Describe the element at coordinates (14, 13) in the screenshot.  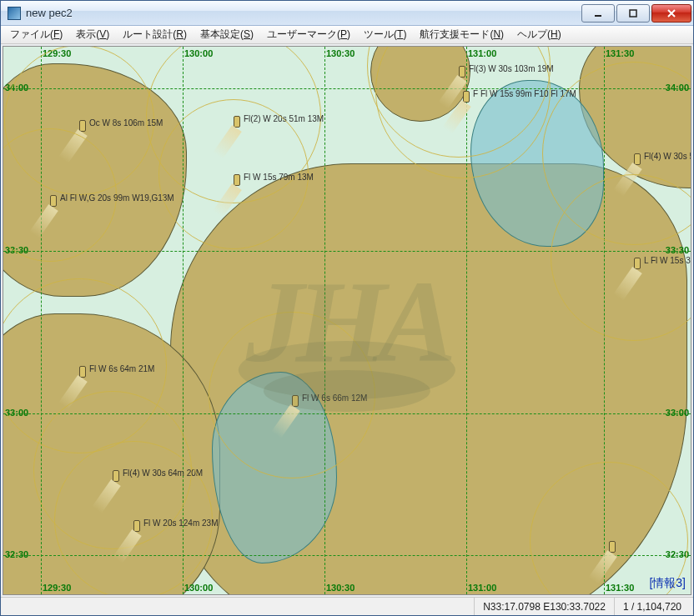
I see `app-icon` at that location.